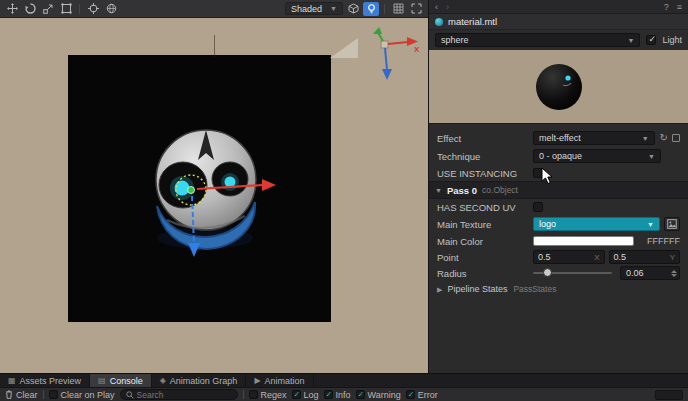 This screenshot has width=688, height=401. I want to click on point-x-value: 0.5, so click(544, 257).